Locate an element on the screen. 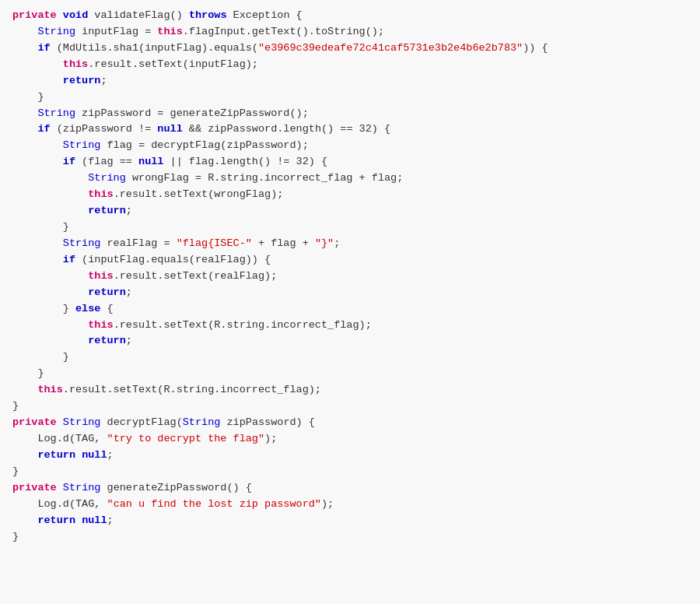  code-line-32: private String generateZipPassword() { is located at coordinates (350, 489).